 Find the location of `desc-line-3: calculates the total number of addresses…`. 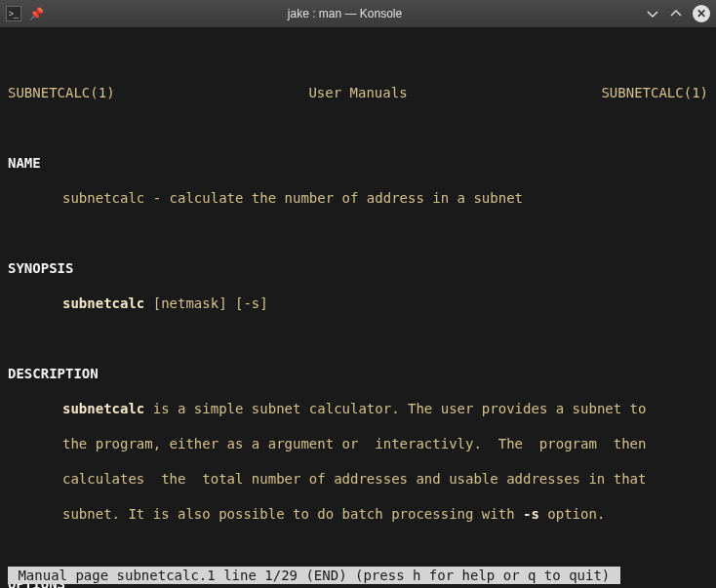

desc-line-3: calculates the total number of addresses… is located at coordinates (358, 479).